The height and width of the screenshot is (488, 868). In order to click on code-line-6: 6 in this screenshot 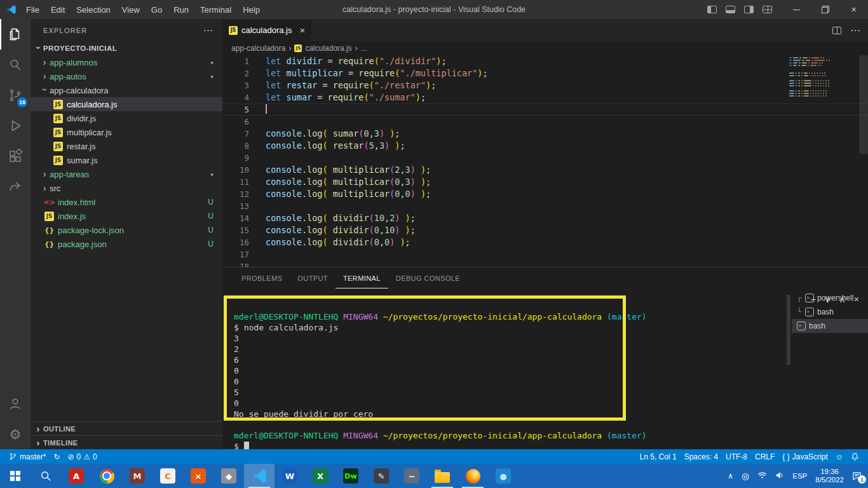, I will do `click(545, 122)`.